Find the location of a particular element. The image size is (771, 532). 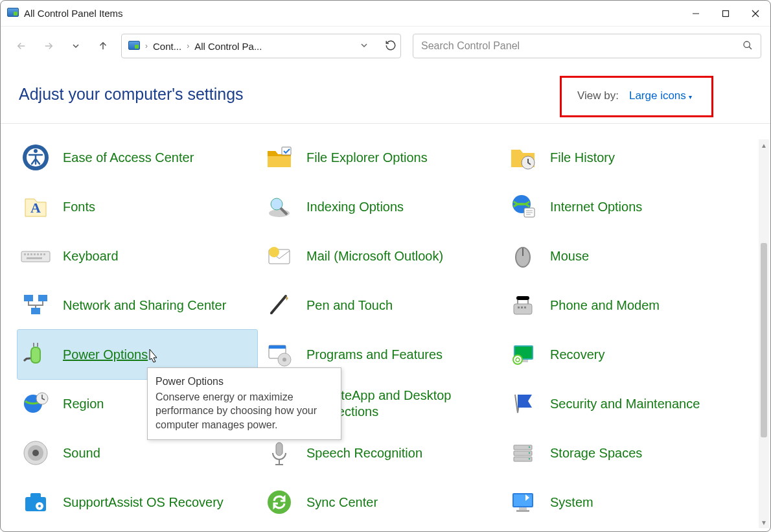

search-placeholder: Search Control Panel is located at coordinates (582, 46).